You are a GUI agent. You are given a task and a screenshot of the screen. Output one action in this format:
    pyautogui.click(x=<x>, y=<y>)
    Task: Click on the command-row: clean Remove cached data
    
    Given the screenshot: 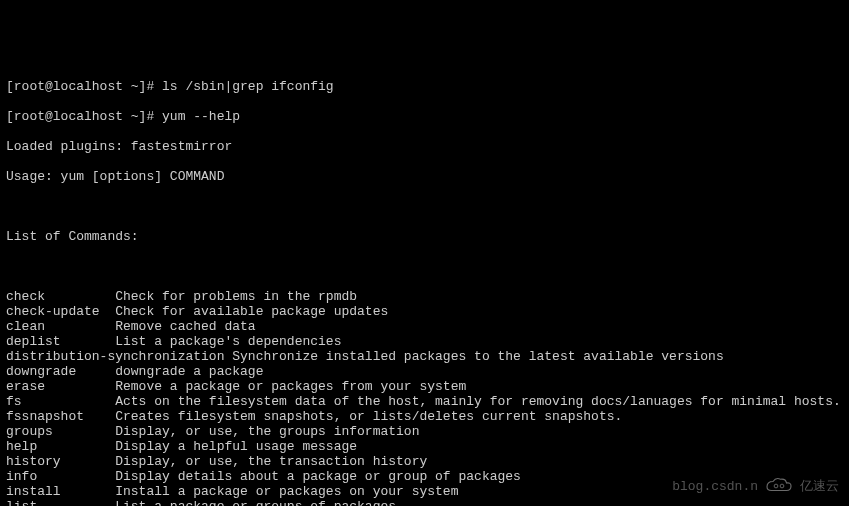 What is the action you would take?
    pyautogui.click(x=424, y=326)
    